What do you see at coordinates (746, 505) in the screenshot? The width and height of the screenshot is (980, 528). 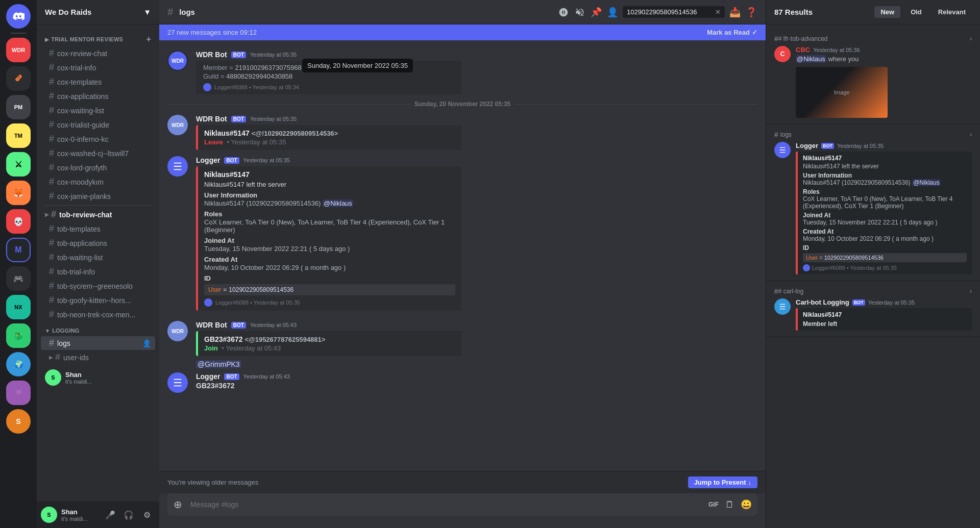 I see `emoji-btn: 😀` at bounding box center [746, 505].